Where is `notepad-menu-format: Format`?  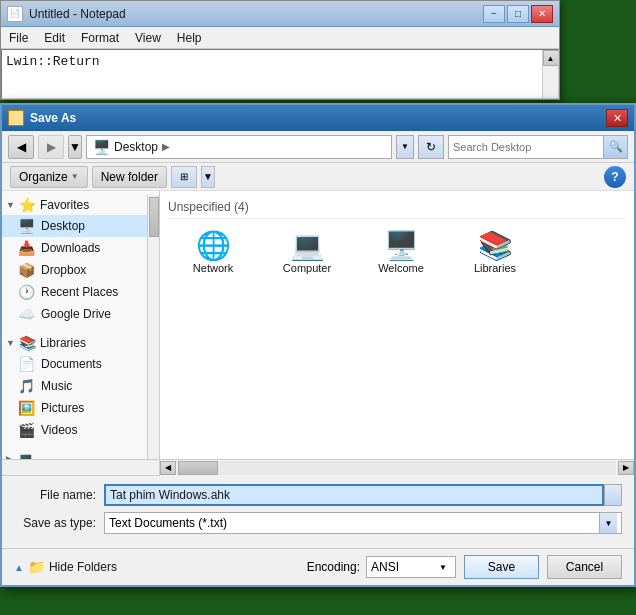
notepad-menu-format: Format is located at coordinates (100, 38).